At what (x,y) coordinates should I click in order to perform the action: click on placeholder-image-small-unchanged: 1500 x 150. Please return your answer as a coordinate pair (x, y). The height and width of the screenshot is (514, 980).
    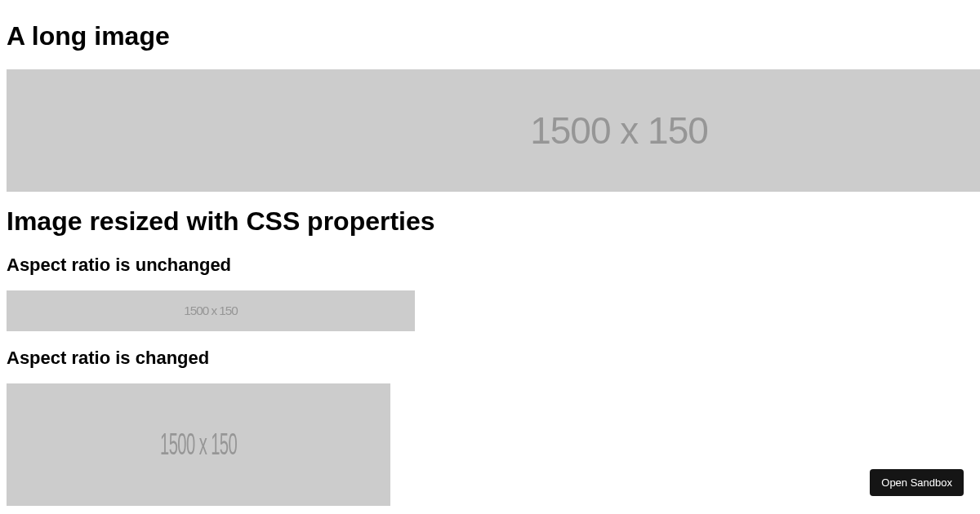
    Looking at the image, I should click on (211, 311).